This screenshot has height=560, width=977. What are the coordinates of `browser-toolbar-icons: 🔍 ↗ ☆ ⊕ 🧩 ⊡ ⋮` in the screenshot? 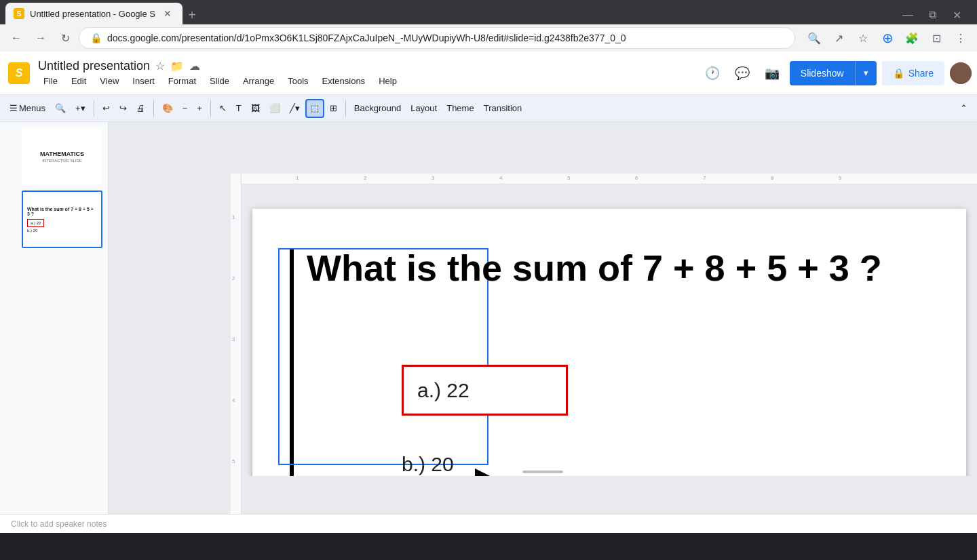 It's located at (887, 38).